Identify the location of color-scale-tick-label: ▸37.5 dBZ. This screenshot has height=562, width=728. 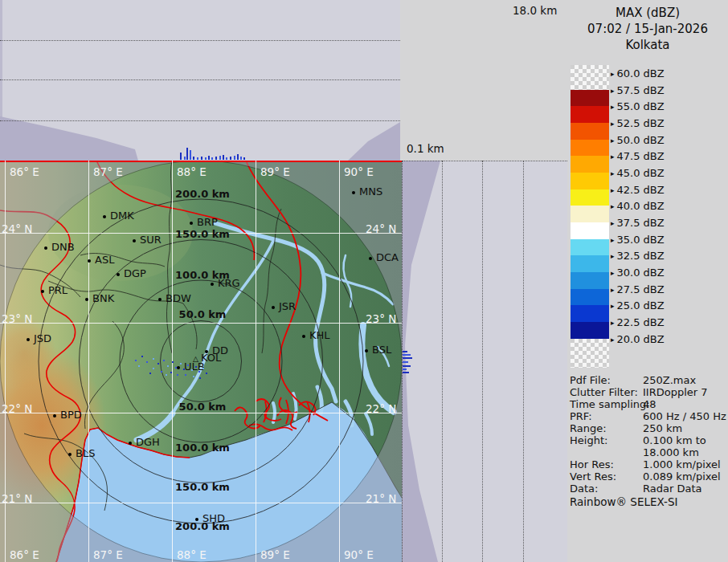
(638, 223).